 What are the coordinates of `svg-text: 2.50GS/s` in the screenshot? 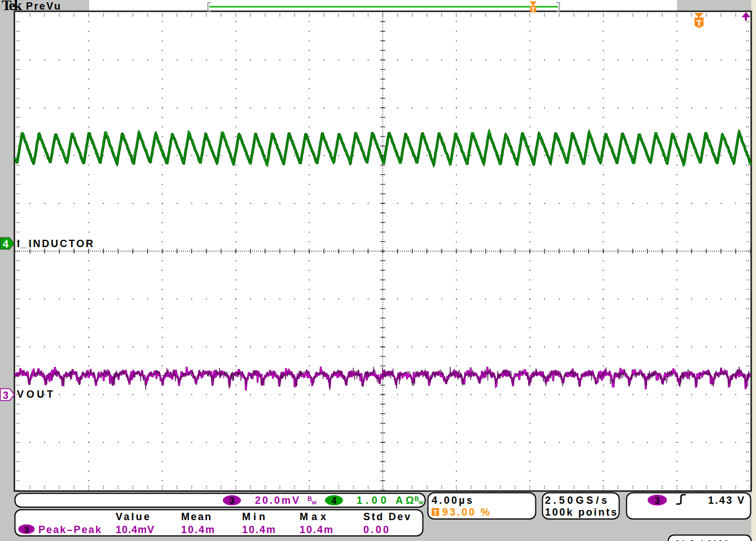 It's located at (576, 500).